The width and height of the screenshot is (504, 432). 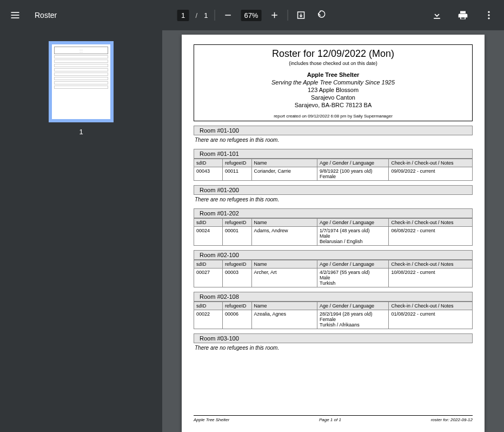 I want to click on table-cell: 28/2/1994 (28 years old) Female Turkish …, so click(x=353, y=319).